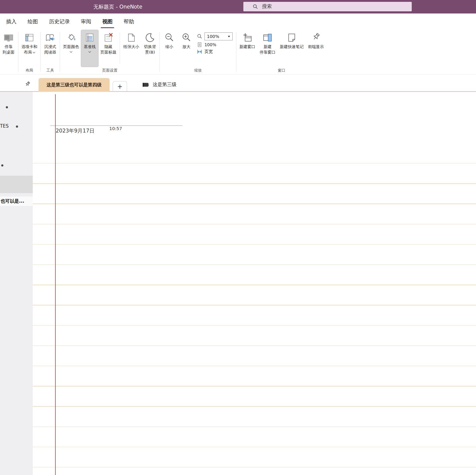  Describe the element at coordinates (209, 52) in the screenshot. I see `page-width-label: 页宽` at that location.